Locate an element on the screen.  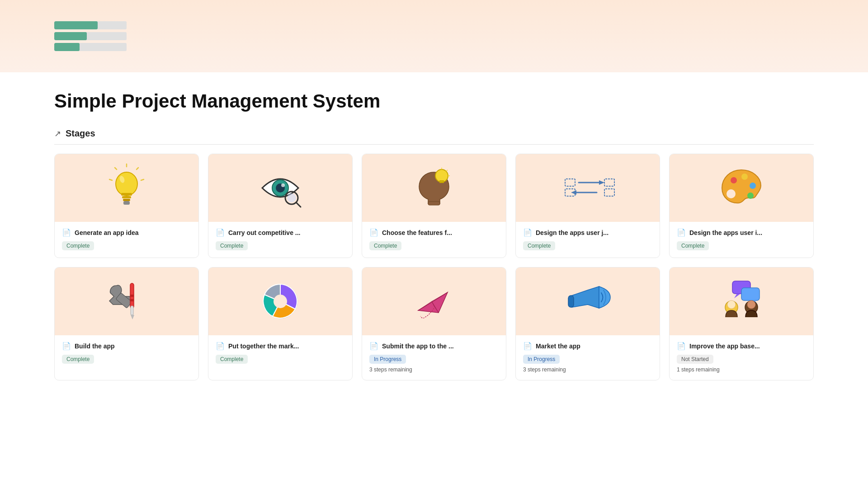
card-build-app: 📄 Build the app Complete is located at coordinates (127, 324).